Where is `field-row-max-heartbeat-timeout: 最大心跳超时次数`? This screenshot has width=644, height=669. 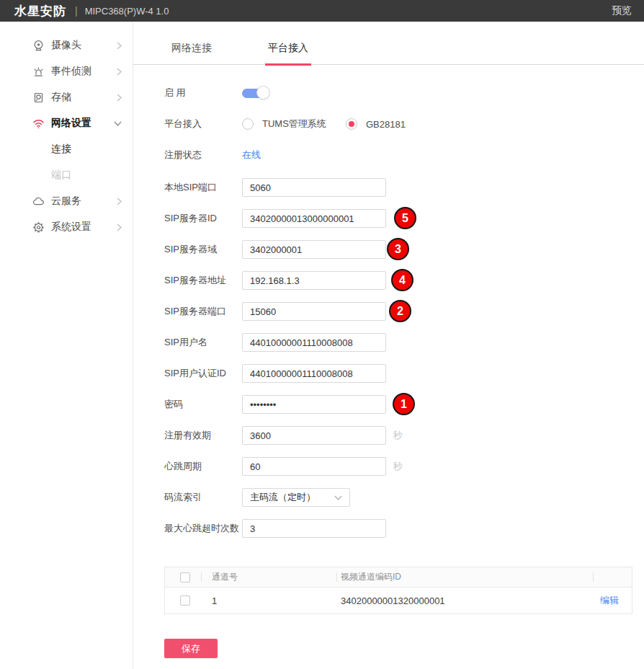 field-row-max-heartbeat-timeout: 最大心跳超时次数 is located at coordinates (398, 528).